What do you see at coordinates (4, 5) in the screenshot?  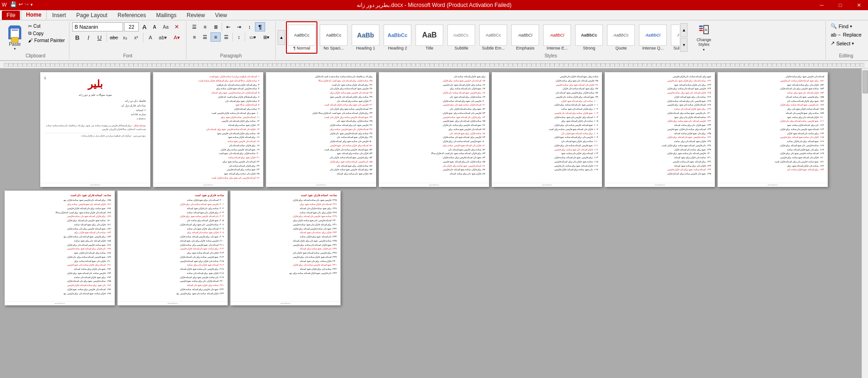 I see `word-icon: W` at bounding box center [4, 5].